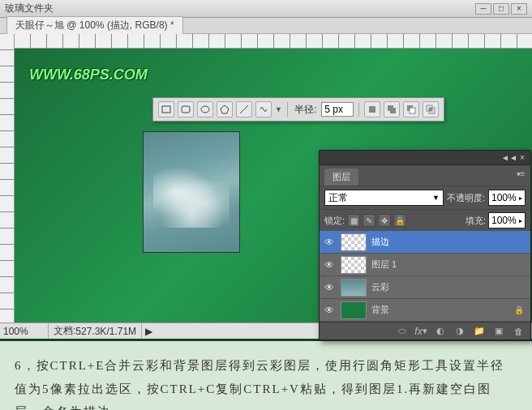  Describe the element at coordinates (334, 220) in the screenshot. I see `lock-label: 锁定:` at that location.